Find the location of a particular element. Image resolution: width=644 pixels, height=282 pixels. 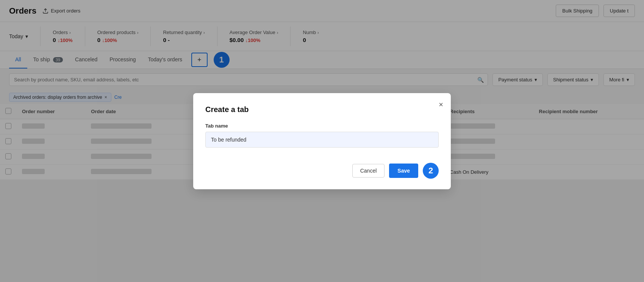

modal-actions: Cancel Save 2 is located at coordinates (322, 171).